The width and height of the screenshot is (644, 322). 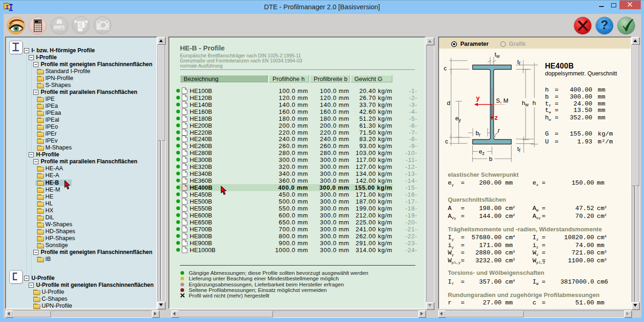 What do you see at coordinates (526, 104) in the screenshot?
I see `svg-text: hw` at bounding box center [526, 104].